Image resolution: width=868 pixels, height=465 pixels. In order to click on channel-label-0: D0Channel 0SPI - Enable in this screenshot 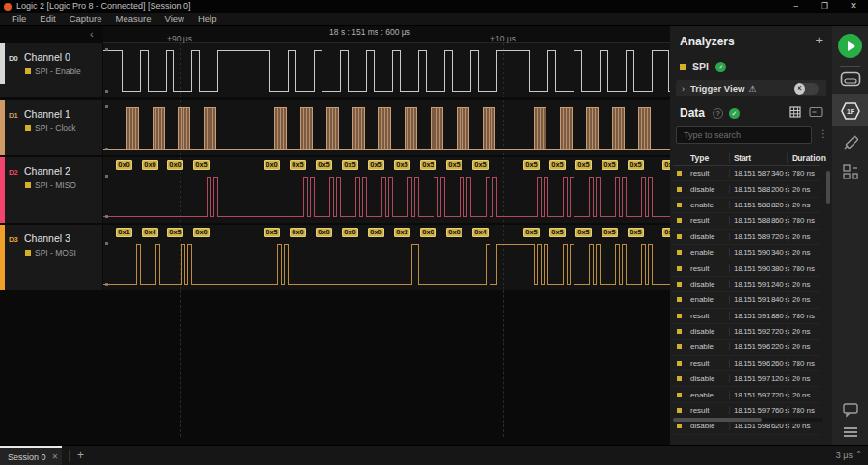, I will do `click(51, 70)`.